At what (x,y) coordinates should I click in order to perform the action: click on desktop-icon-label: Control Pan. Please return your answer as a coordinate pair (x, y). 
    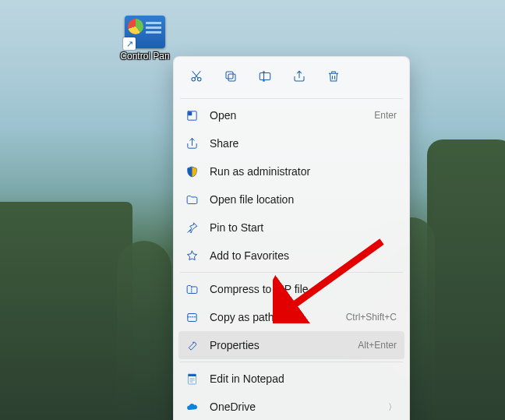
    Looking at the image, I should click on (145, 56).